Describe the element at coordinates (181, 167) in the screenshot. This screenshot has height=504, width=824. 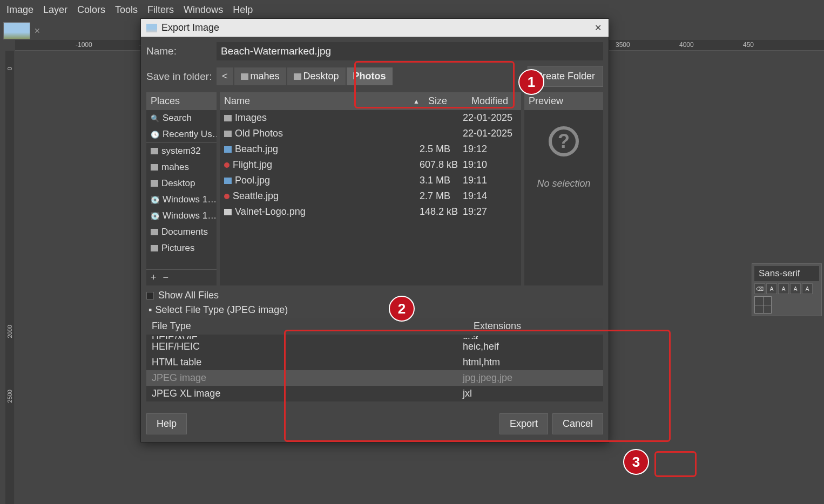
I see `place-mahes: mahes` at that location.